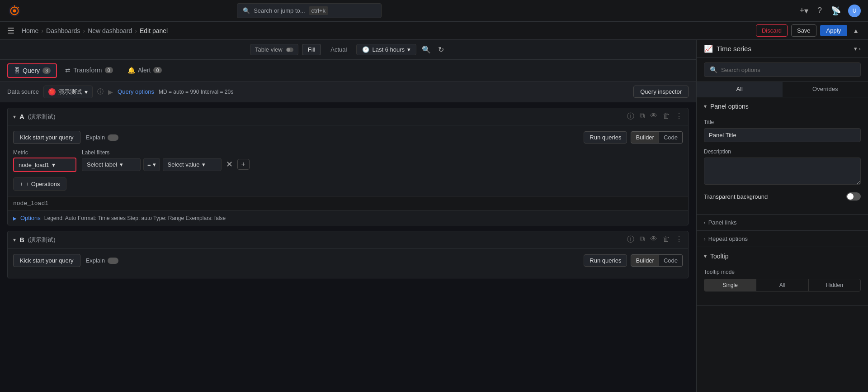 The height and width of the screenshot is (392, 868). What do you see at coordinates (274, 50) in the screenshot?
I see `table-view-toggle: Table view` at bounding box center [274, 50].